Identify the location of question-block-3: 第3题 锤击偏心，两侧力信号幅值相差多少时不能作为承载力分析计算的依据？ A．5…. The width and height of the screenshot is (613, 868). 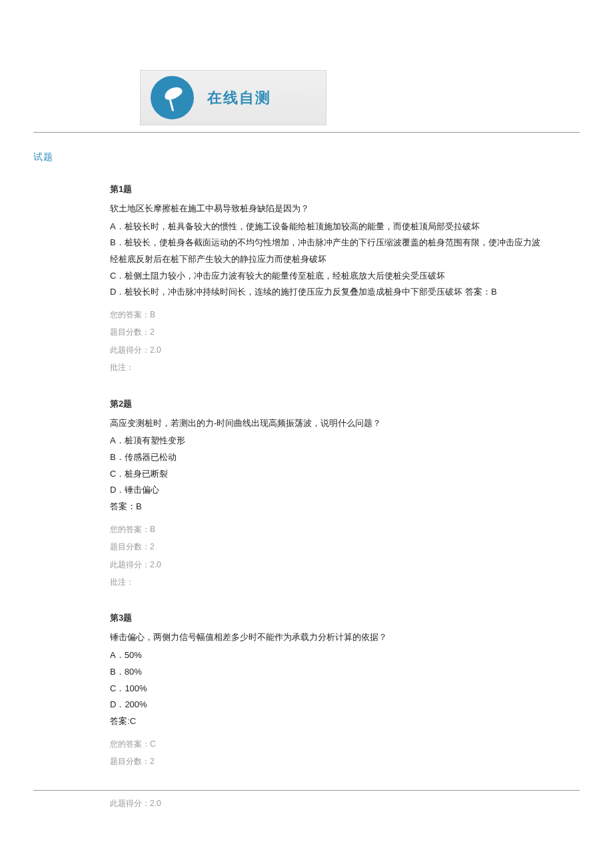
(326, 691).